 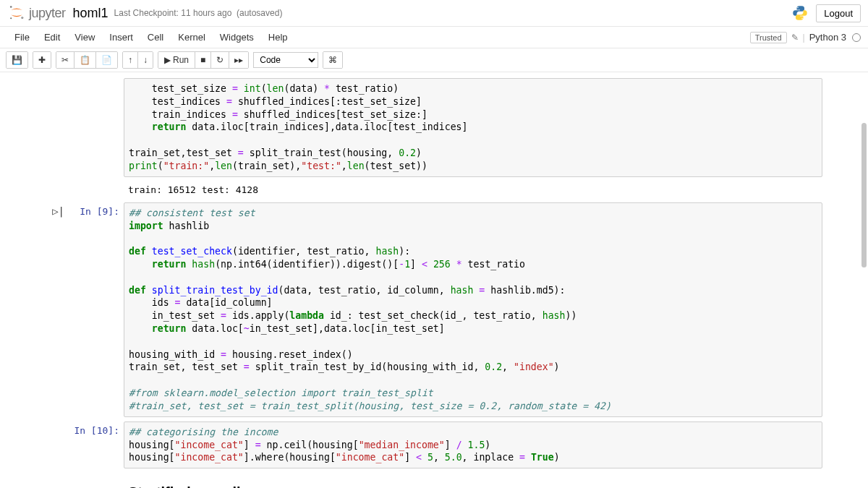 What do you see at coordinates (94, 445) in the screenshot?
I see `cell-prompt: In [10]:` at bounding box center [94, 445].